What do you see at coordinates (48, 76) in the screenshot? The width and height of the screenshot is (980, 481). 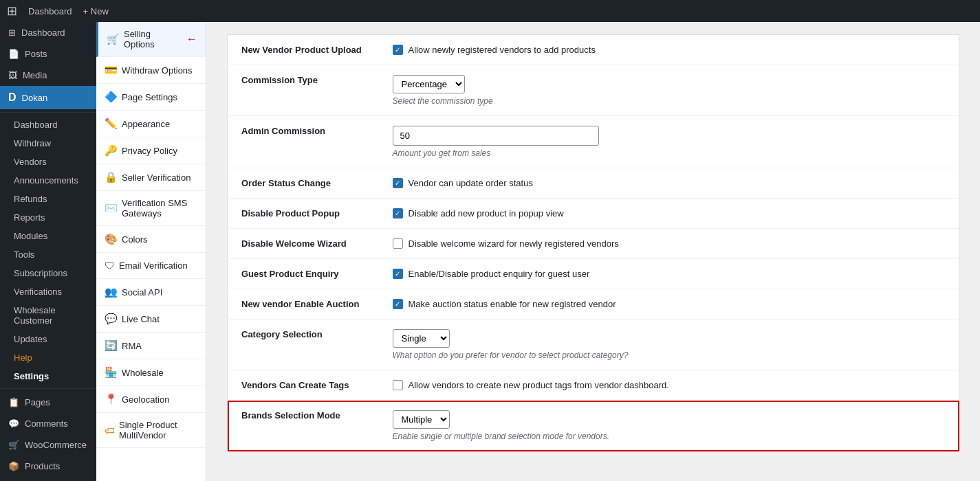 I see `sidebar-item-media: 🖼 Media` at bounding box center [48, 76].